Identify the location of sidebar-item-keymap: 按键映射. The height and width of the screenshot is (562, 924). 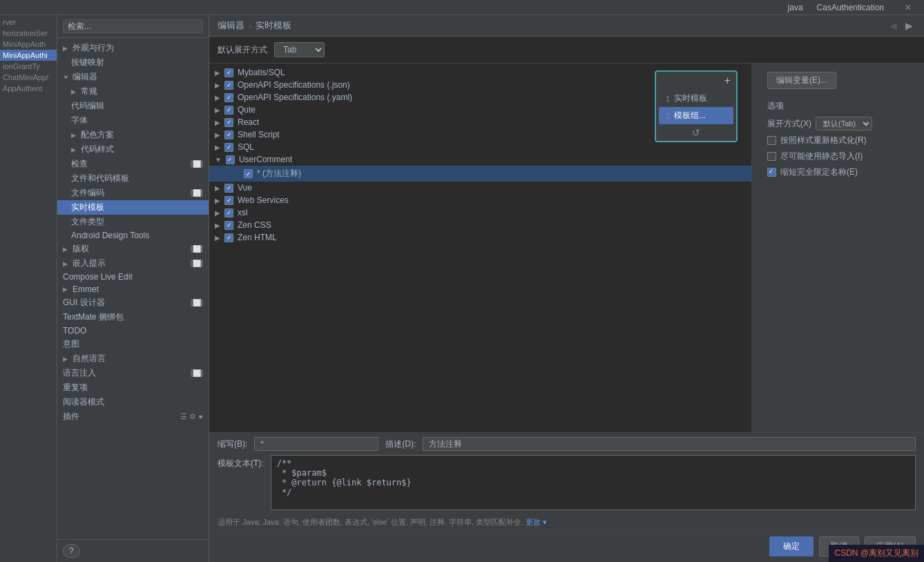
(133, 62).